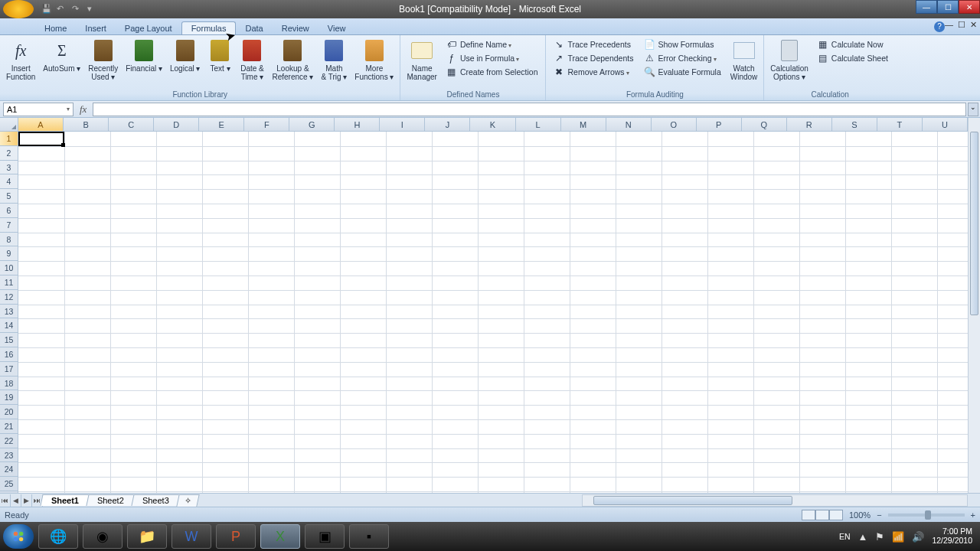 Image resolution: width=980 pixels, height=551 pixels. What do you see at coordinates (744, 60) in the screenshot?
I see `watch-window-button: WatchWindow` at bounding box center [744, 60].